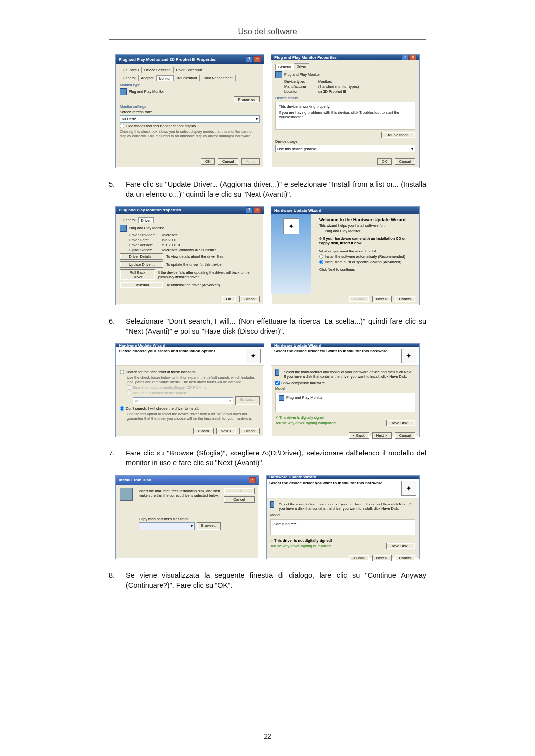 This screenshot has width=535, height=756. What do you see at coordinates (345, 111) in the screenshot?
I see `dlg-pnp-monitor-properties-general: Plug and Play Monitor Properties ?× Gene…` at bounding box center [345, 111].